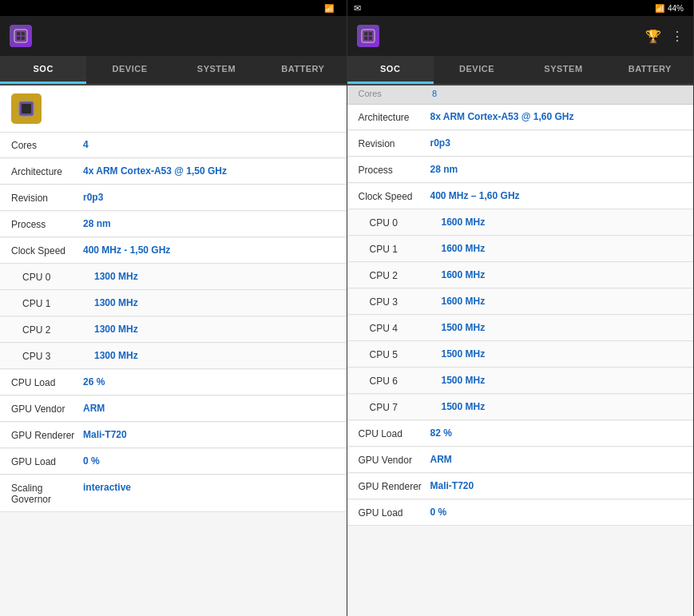 The image size is (694, 616). What do you see at coordinates (21, 36) in the screenshot?
I see `left-app-icon` at bounding box center [21, 36].